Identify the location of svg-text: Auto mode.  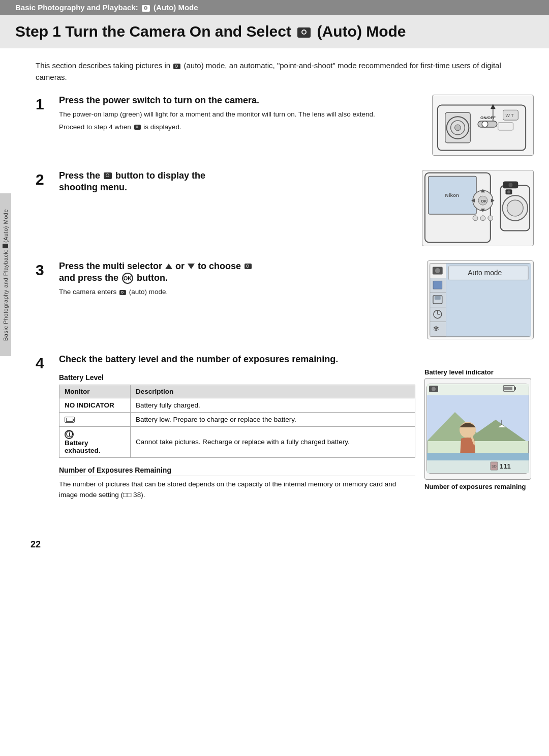
(485, 273).